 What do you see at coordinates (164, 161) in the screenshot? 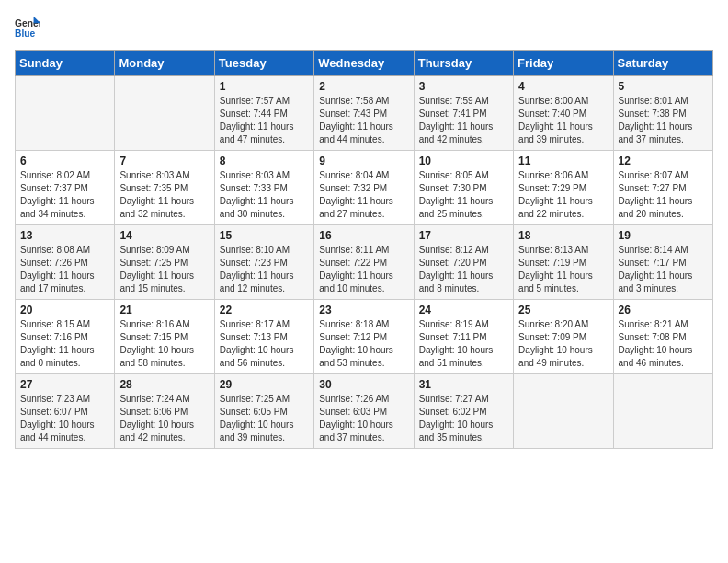
I see `day-number: 7` at bounding box center [164, 161].